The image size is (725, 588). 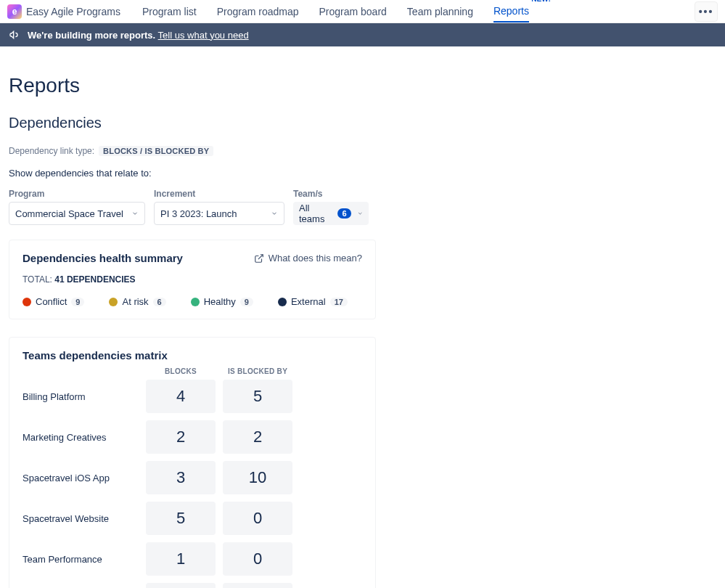 I want to click on matrix-title: Teams dependencies matrix, so click(x=192, y=356).